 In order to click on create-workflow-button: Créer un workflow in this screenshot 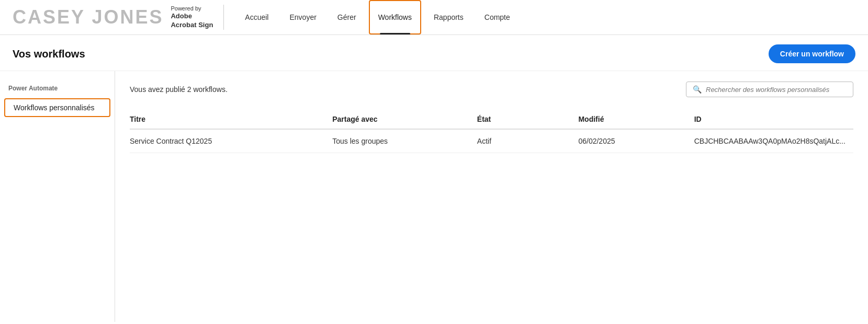, I will do `click(812, 54)`.